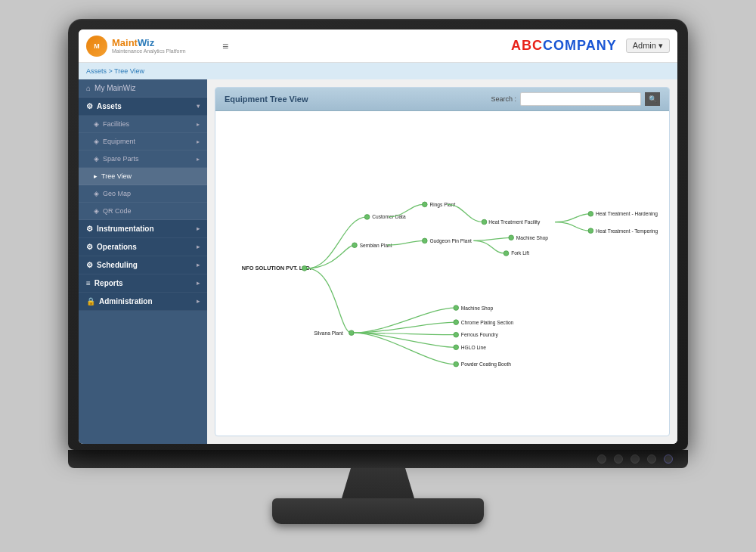  I want to click on search-label: Search :, so click(503, 99).